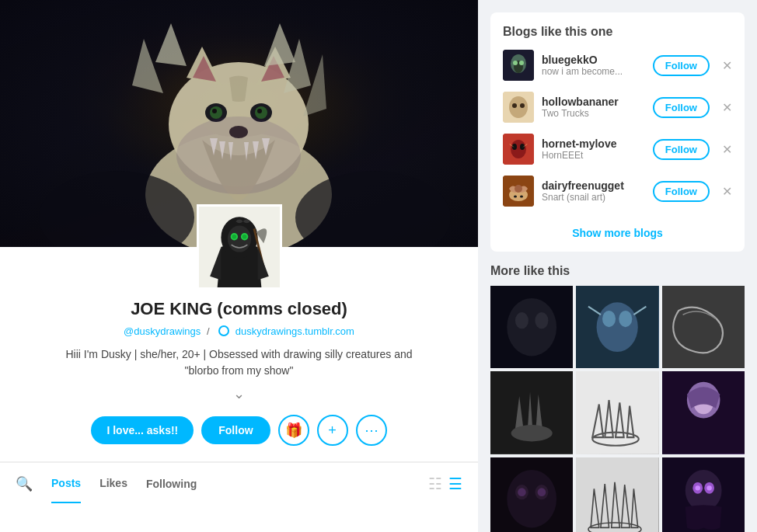 Image resolution: width=757 pixels, height=532 pixels. What do you see at coordinates (594, 102) in the screenshot?
I see `blog-name-1: hollowbananer` at bounding box center [594, 102].